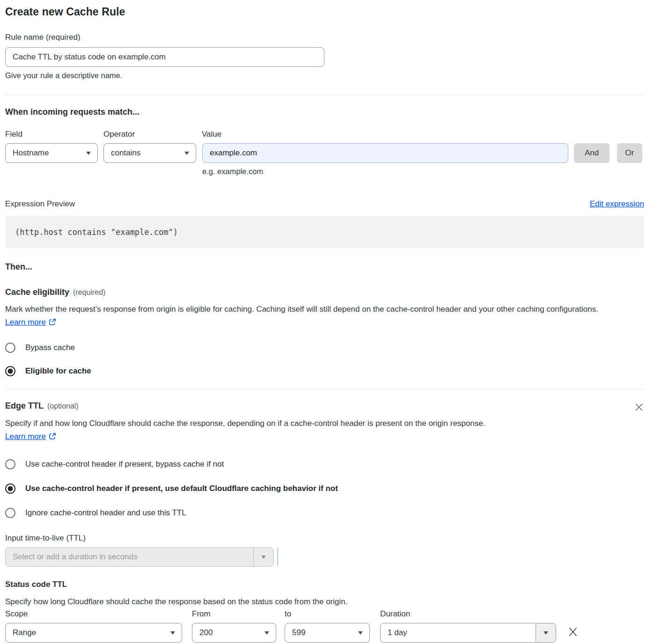  What do you see at coordinates (182, 489) in the screenshot?
I see `radio-label: Use cache-control header if present, use…` at bounding box center [182, 489].